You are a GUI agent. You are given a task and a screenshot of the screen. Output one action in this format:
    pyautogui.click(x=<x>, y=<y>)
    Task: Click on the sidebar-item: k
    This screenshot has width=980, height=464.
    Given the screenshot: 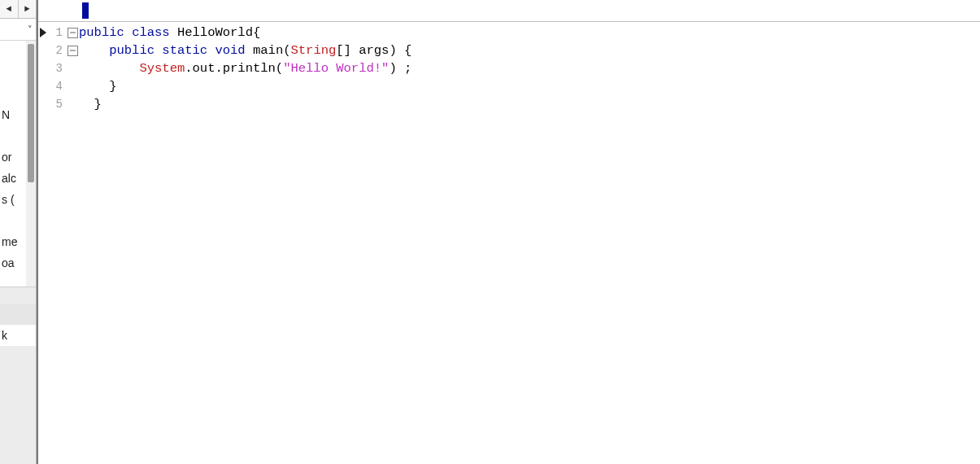 What is the action you would take?
    pyautogui.click(x=18, y=335)
    